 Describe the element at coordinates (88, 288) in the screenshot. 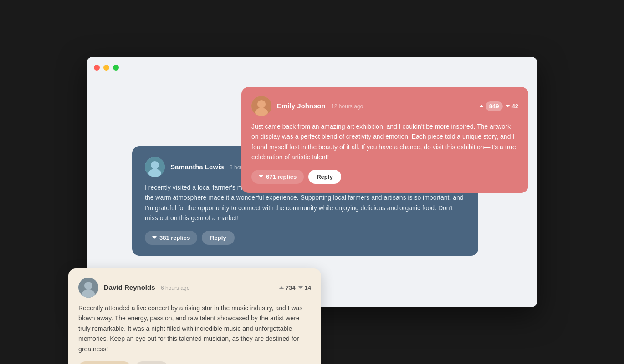

I see `avatar-david` at that location.